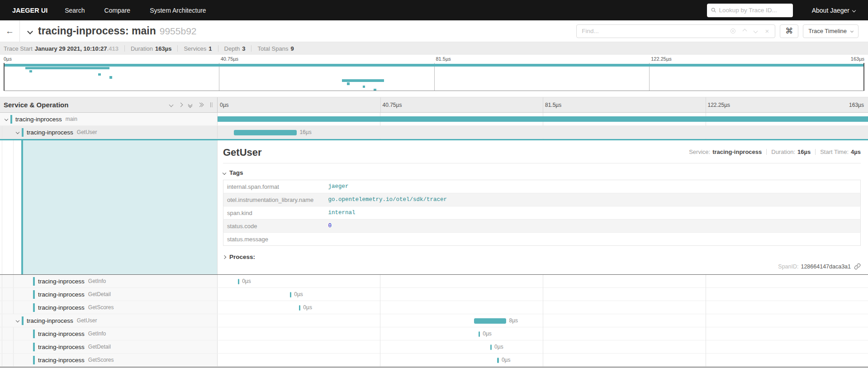  I want to click on operation-name: GetInfo, so click(97, 281).